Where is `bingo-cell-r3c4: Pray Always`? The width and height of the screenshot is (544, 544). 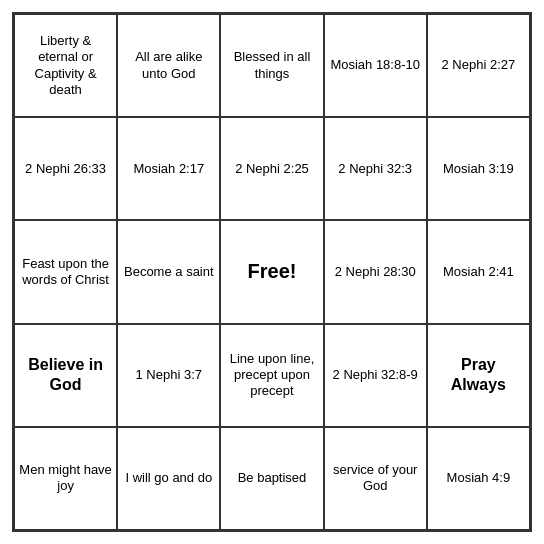 bingo-cell-r3c4: Pray Always is located at coordinates (478, 376).